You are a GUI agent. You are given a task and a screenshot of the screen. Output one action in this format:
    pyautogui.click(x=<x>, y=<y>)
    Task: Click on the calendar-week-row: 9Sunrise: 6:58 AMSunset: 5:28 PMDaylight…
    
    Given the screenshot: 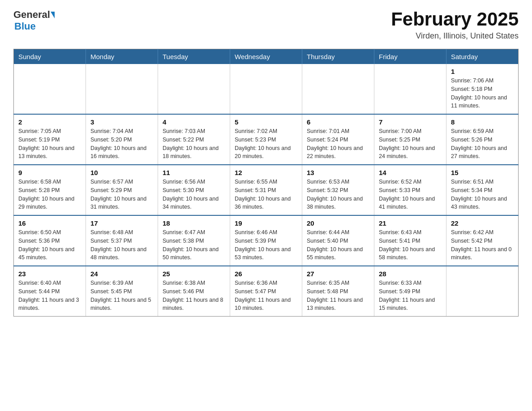 What is the action you would take?
    pyautogui.click(x=266, y=190)
    